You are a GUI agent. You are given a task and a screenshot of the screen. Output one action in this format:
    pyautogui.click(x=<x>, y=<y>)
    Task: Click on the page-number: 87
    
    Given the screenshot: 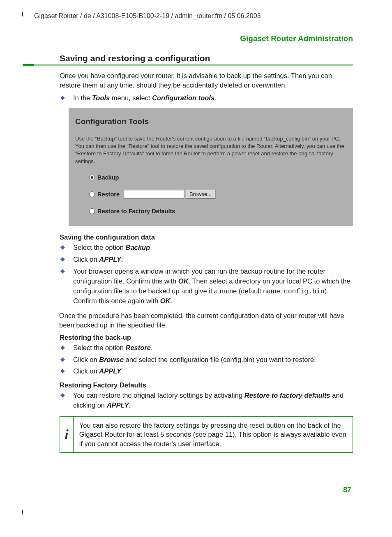 What is the action you would take?
    pyautogui.click(x=347, y=490)
    